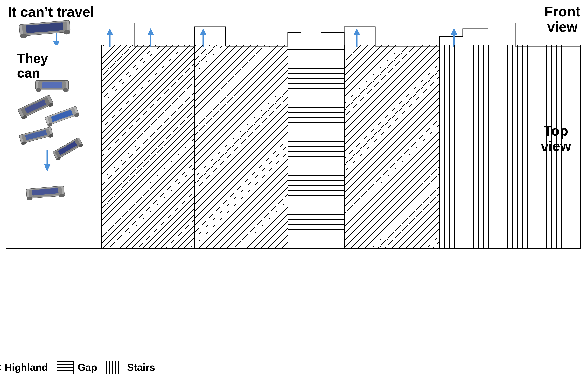 The height and width of the screenshot is (379, 588). I want to click on highland2-section, so click(392, 147).